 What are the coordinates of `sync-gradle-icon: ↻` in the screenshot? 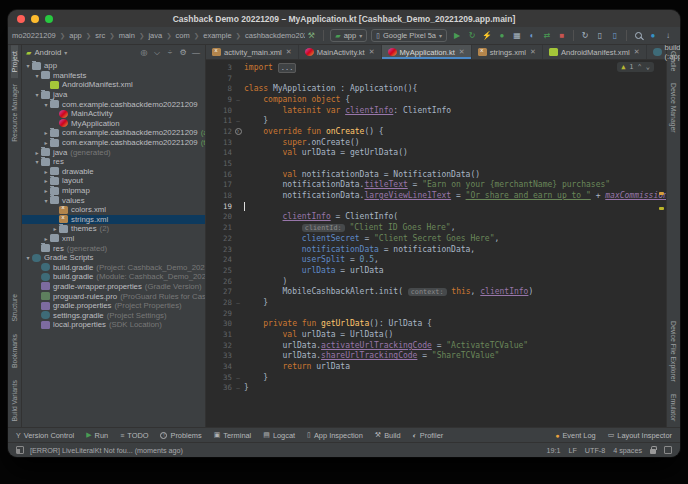 It's located at (585, 36).